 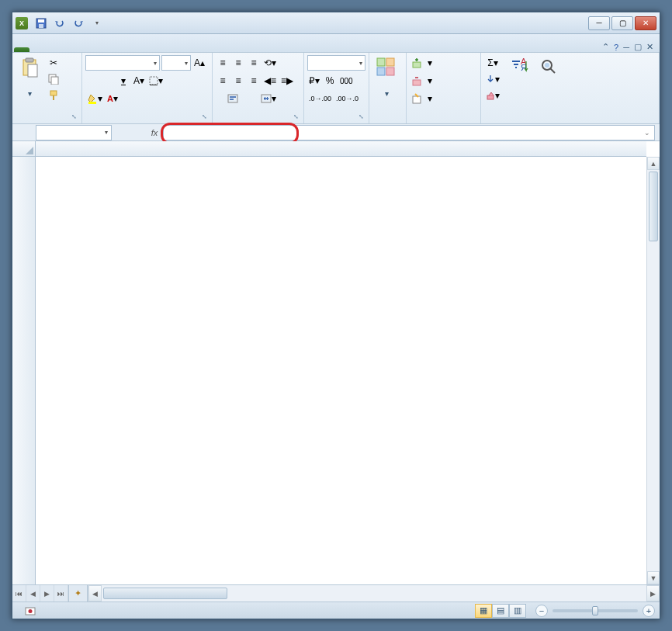 I want to click on group-styles-label, so click(x=388, y=123).